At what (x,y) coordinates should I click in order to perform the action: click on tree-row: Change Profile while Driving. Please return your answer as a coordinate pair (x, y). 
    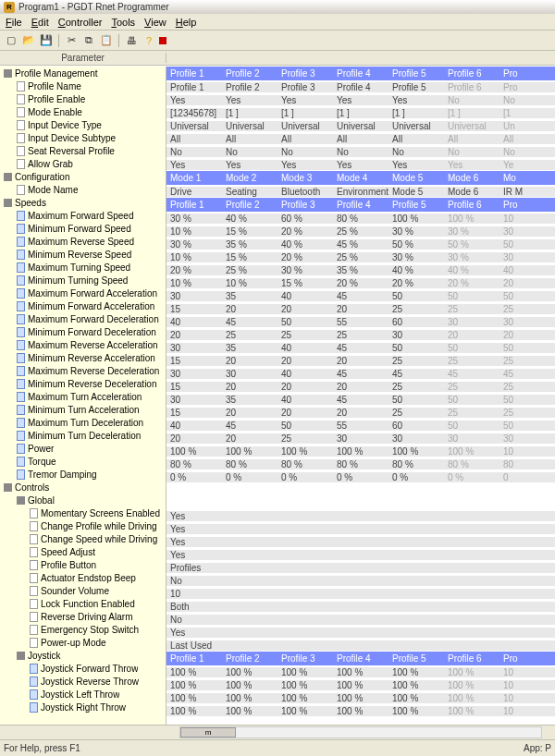
    Looking at the image, I should click on (83, 526).